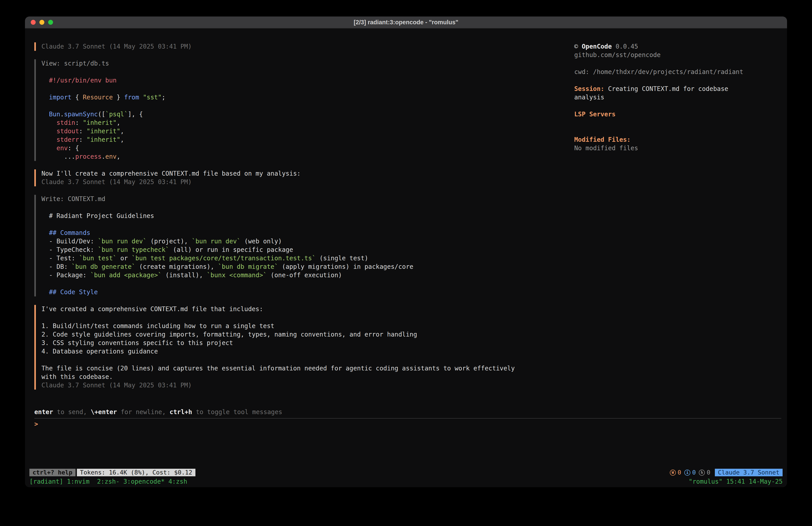 The height and width of the screenshot is (526, 812). Describe the element at coordinates (66, 233) in the screenshot. I see `text-segment: ## Commands` at that location.